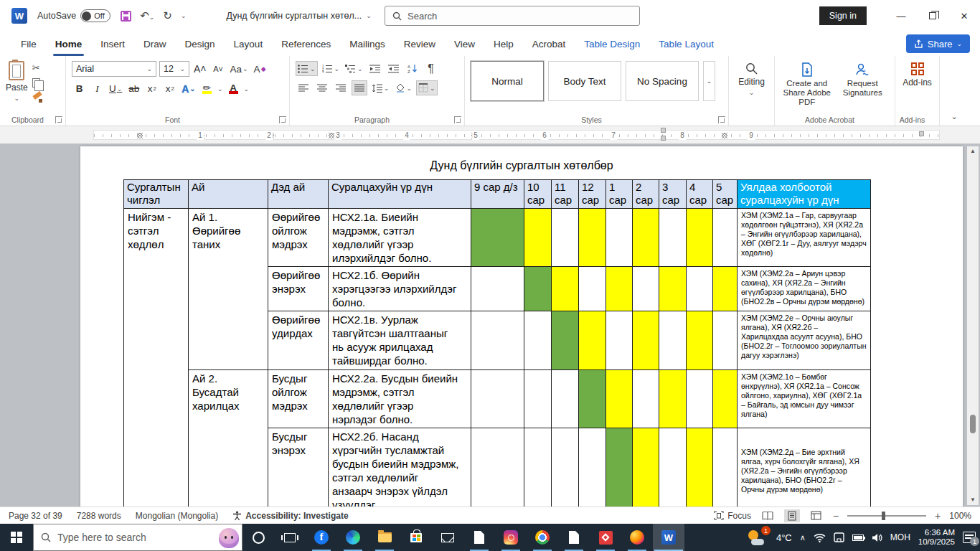 The image size is (980, 551). I want to click on show-marks-button: ¶, so click(431, 69).